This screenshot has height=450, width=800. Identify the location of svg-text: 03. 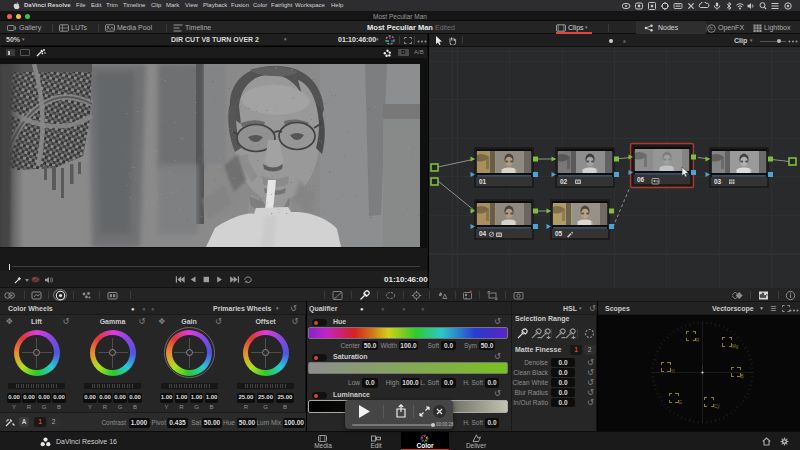
(718, 182).